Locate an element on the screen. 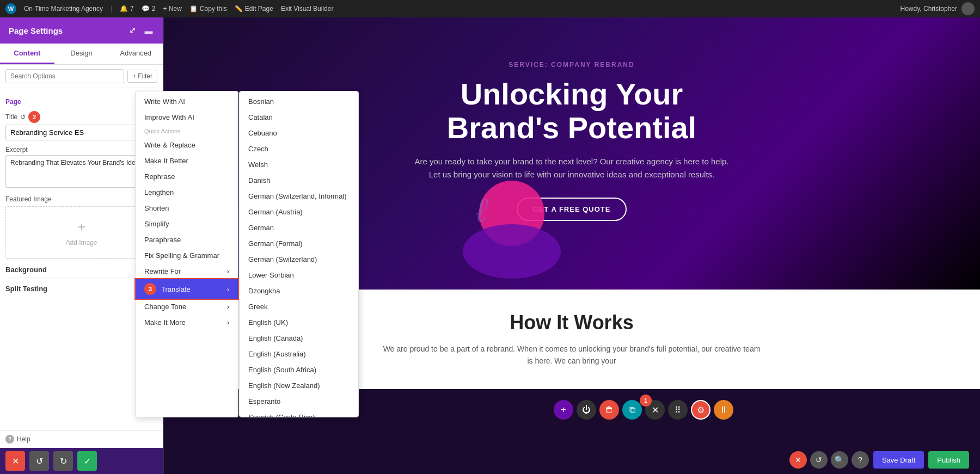 This screenshot has height=474, width=980. sidebar-header: Page Settings ⤢ ▬ is located at coordinates (82, 30).